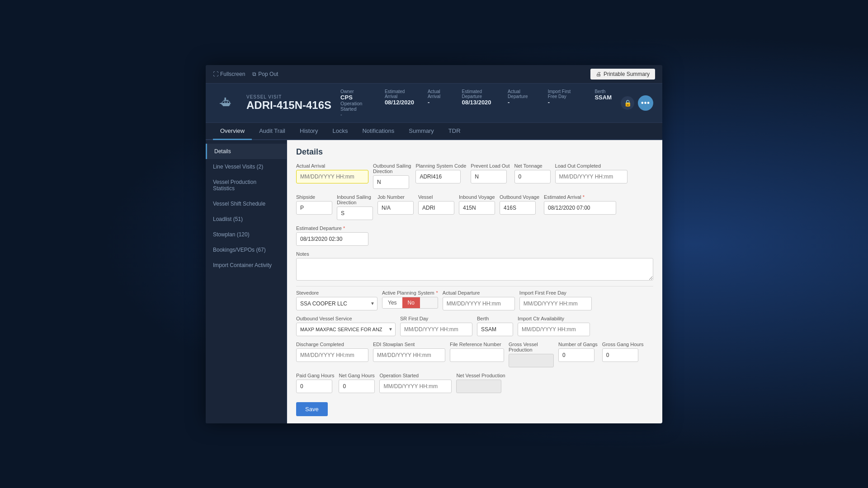  What do you see at coordinates (340, 131) in the screenshot?
I see `tab-locks: Locks` at bounding box center [340, 131].